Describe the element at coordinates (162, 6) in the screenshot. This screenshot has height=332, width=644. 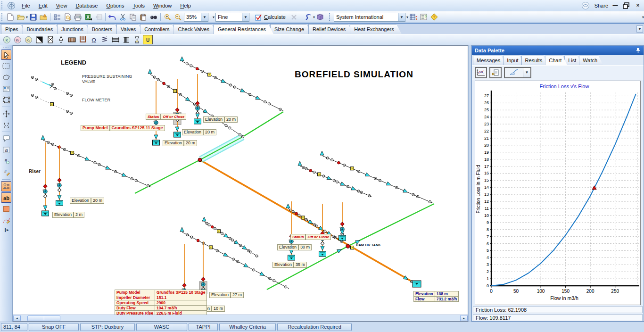
I see `menu-item-window: Window` at that location.